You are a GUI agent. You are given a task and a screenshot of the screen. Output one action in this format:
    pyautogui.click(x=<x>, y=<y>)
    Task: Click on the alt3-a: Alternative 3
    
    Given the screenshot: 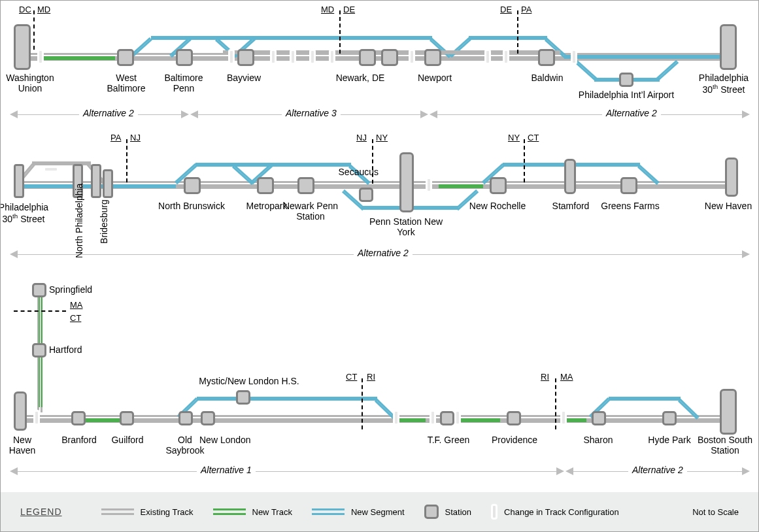 What is the action you would take?
    pyautogui.click(x=311, y=113)
    